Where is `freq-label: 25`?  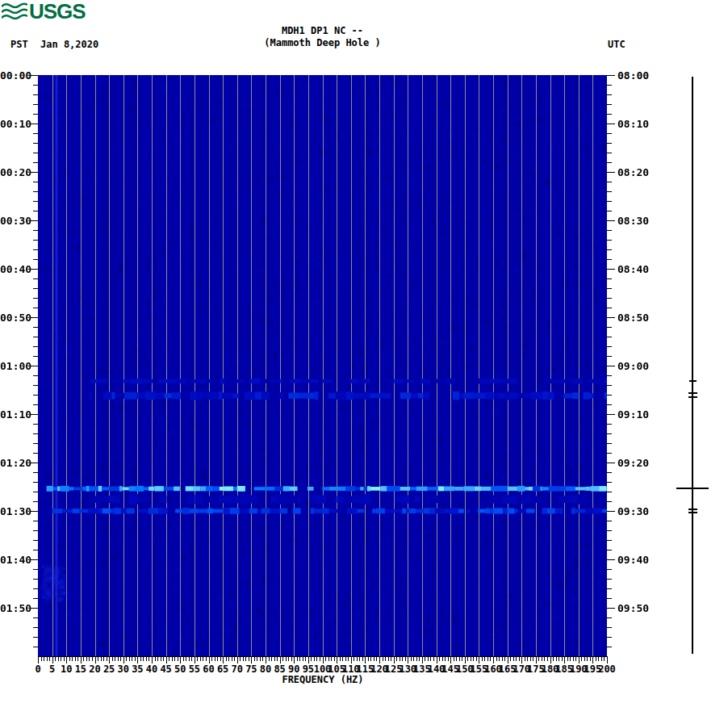
freq-label: 25 is located at coordinates (109, 669).